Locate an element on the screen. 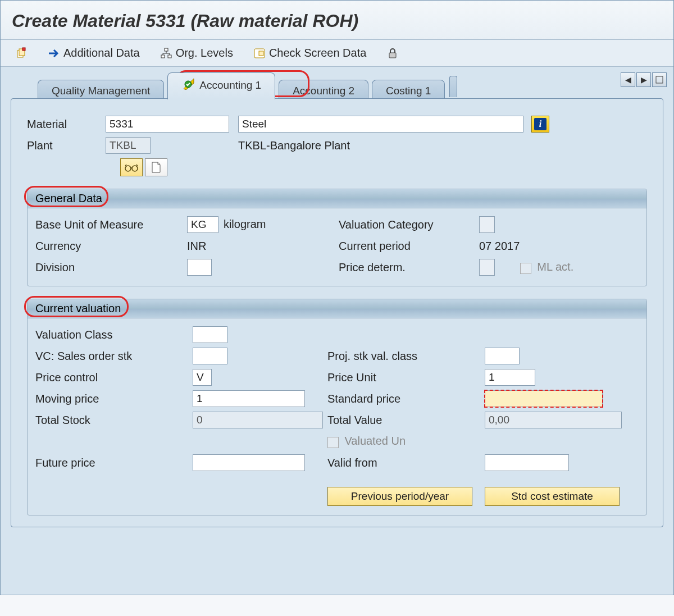 The width and height of the screenshot is (674, 616). header-button-row is located at coordinates (384, 167).